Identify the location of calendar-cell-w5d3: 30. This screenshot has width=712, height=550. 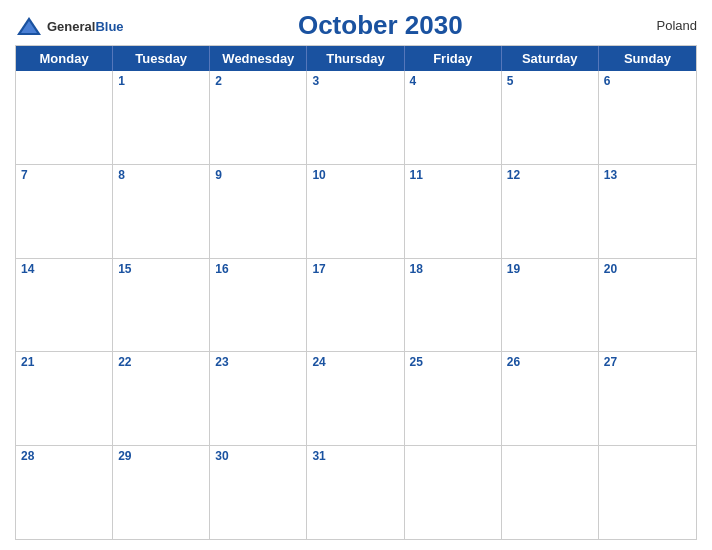
(258, 492).